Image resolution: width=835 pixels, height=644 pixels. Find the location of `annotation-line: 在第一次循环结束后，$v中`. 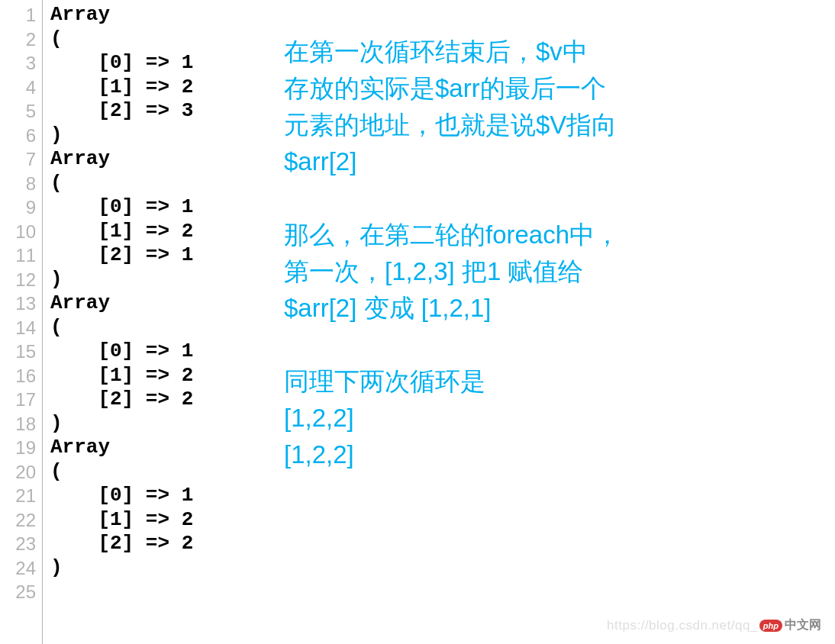

annotation-line: 在第一次循环结束后，$v中 is located at coordinates (559, 52).